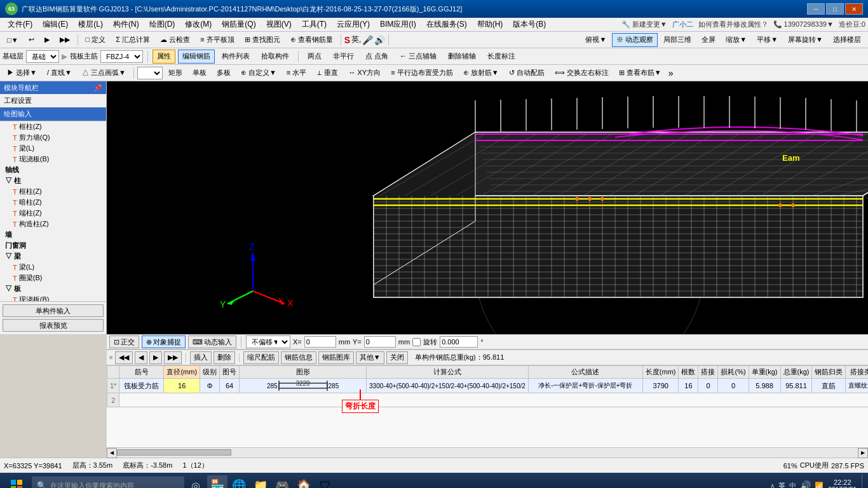 The height and width of the screenshot is (488, 868). I want to click on nav-engineering-setup: 工程设置, so click(53, 100).